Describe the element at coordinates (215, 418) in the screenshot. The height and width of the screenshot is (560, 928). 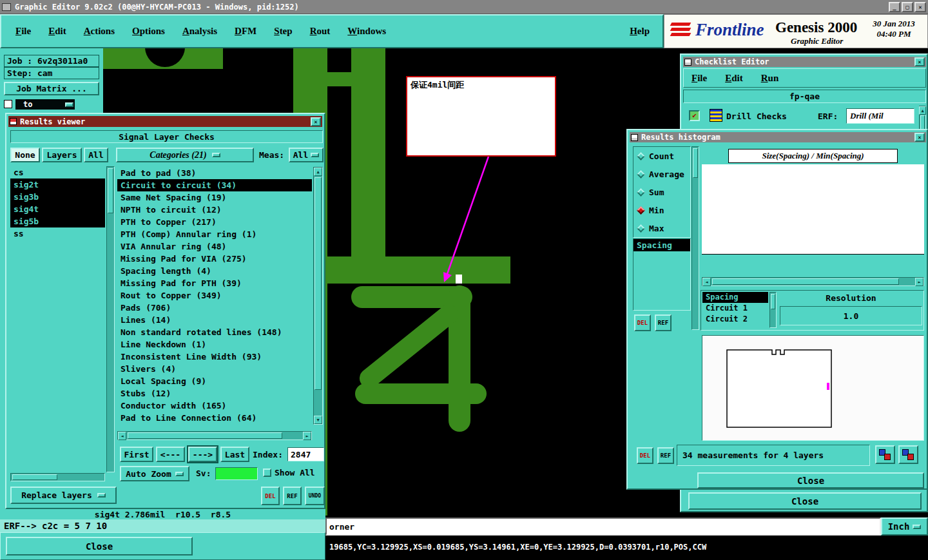
I see `category-item: Pad to Line Connection (64)` at that location.